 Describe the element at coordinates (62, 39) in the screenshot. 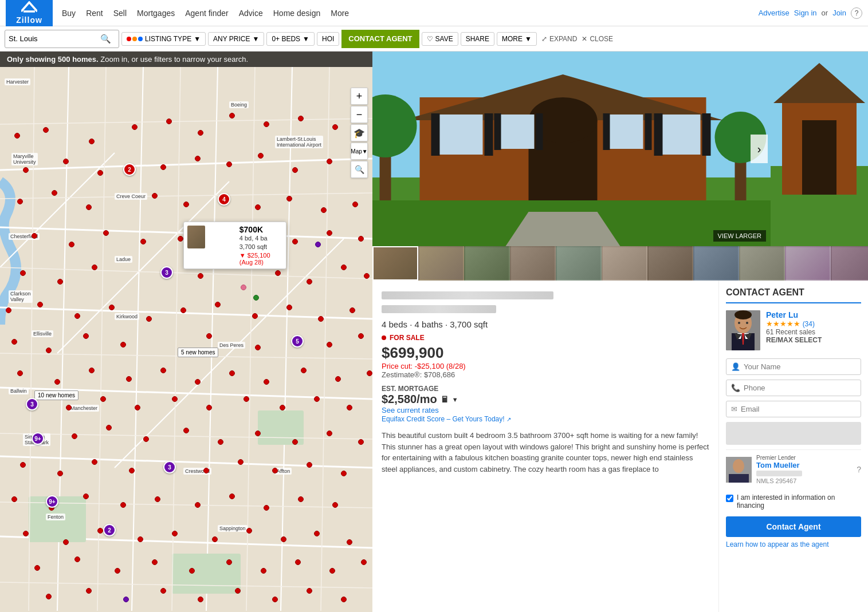

I see `search-input-wrap: 🔍` at that location.